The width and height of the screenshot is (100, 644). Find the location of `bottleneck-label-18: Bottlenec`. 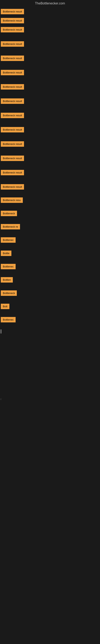

bottleneck-label-18: Bottlenec is located at coordinates (8, 240).